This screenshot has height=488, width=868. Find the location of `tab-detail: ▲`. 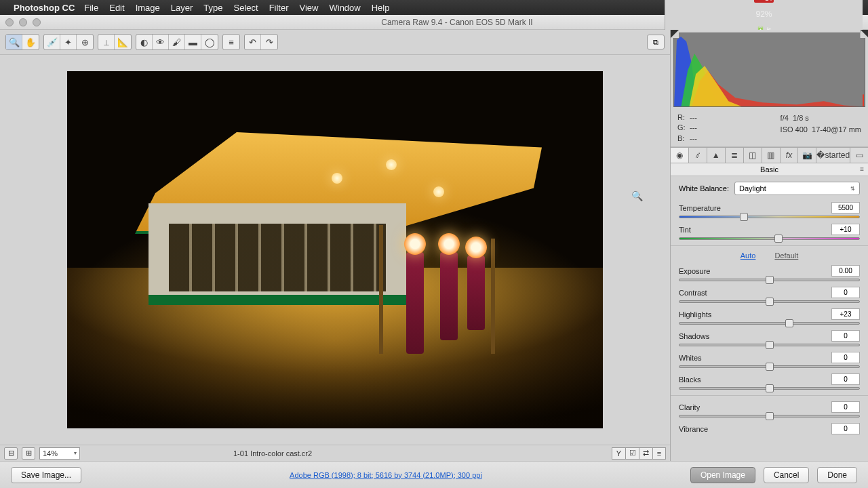

tab-detail: ▲ is located at coordinates (716, 155).